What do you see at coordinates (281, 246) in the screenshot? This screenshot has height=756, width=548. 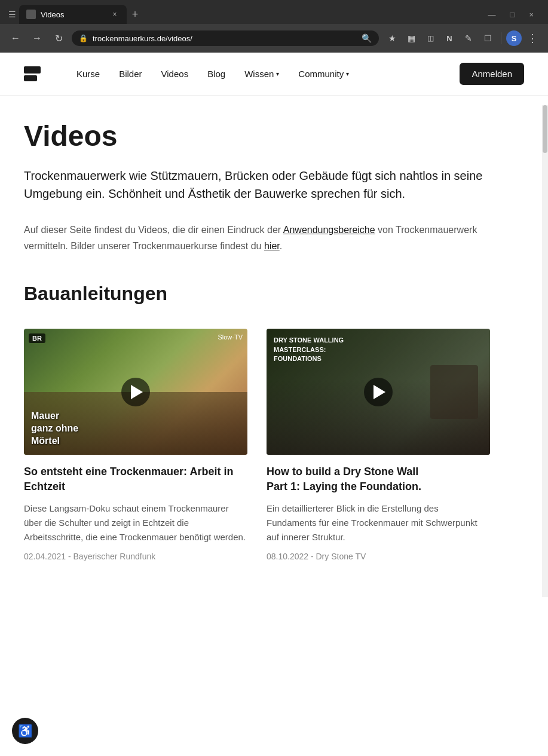 I see `subtitle-text-after: .` at bounding box center [281, 246].